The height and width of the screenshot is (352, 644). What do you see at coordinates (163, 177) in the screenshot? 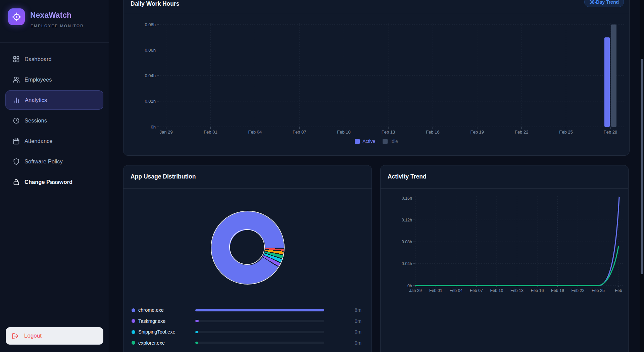
I see `apps-card-title: App Usage Distribution` at bounding box center [163, 177].